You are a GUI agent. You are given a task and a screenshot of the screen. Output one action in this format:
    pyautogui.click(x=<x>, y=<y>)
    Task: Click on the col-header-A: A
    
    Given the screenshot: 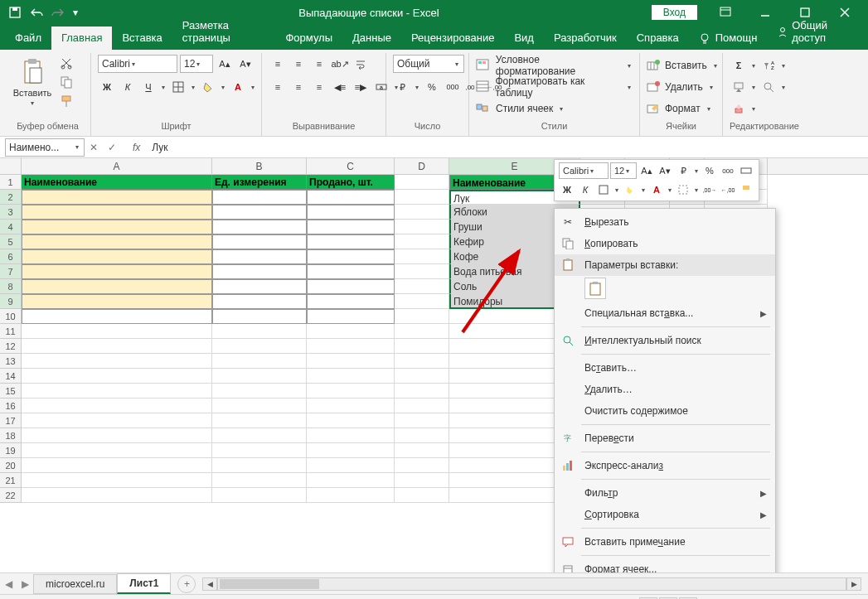 What is the action you would take?
    pyautogui.click(x=117, y=166)
    